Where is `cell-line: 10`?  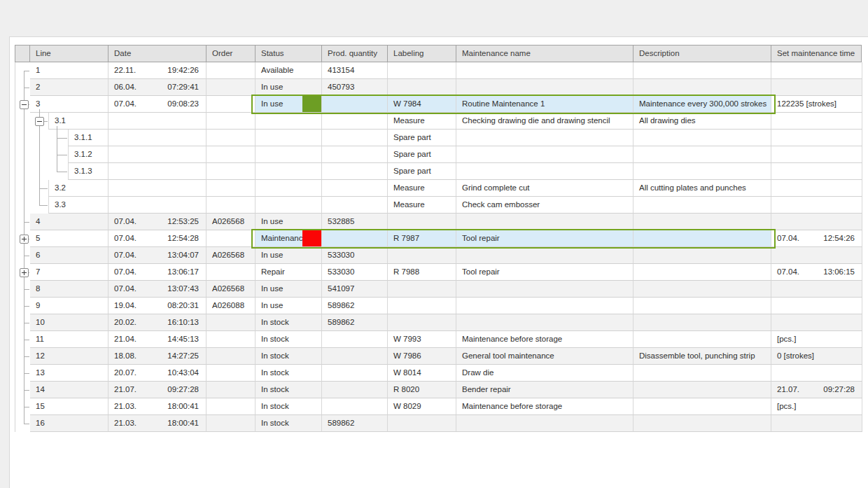
cell-line: 10 is located at coordinates (69, 323).